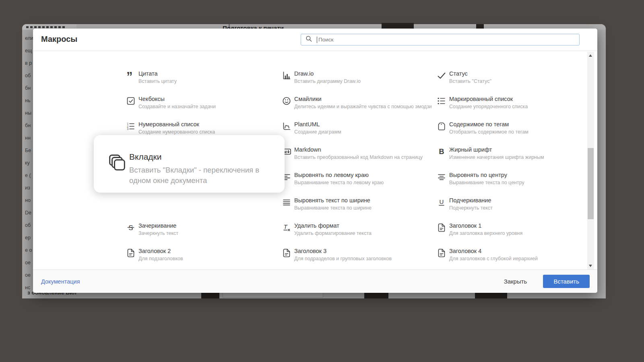  What do you see at coordinates (486, 226) in the screenshot?
I see `macro-item-title: Заголовок 1` at bounding box center [486, 226].